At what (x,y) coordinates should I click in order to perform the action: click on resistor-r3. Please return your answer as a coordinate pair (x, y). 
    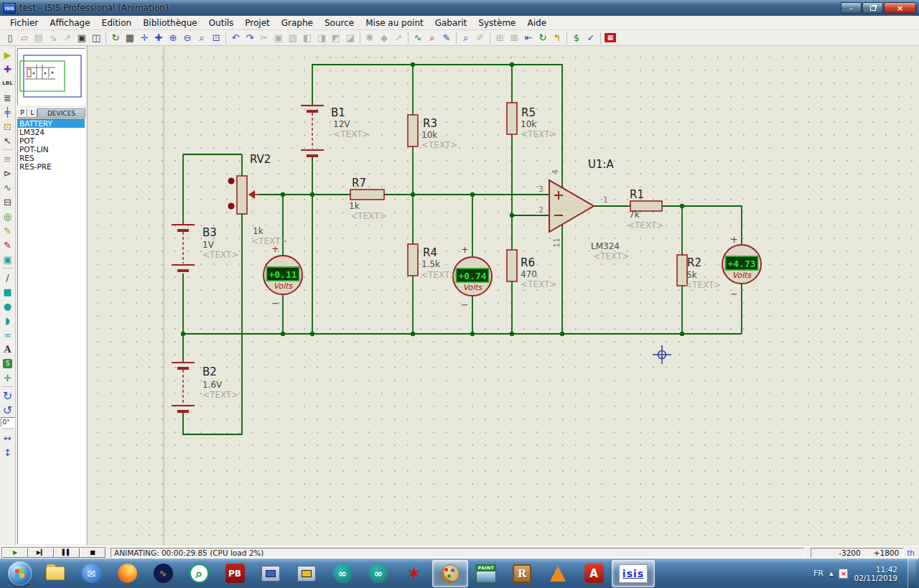
    Looking at the image, I should click on (413, 131).